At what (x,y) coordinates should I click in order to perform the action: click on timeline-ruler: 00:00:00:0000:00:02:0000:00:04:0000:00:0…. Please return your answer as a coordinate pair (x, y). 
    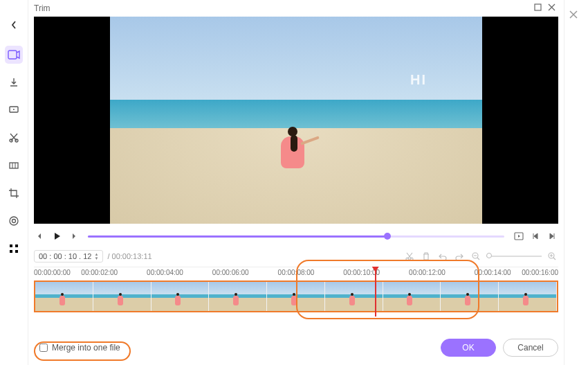
    Looking at the image, I should click on (296, 273).